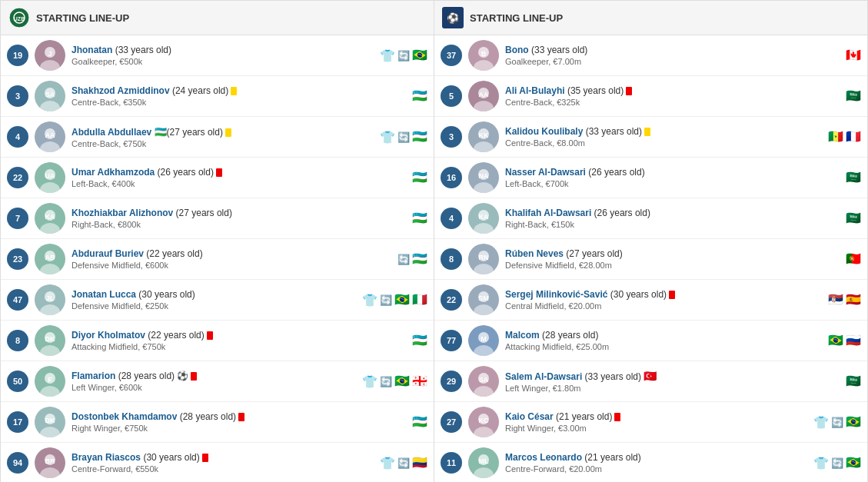  I want to click on player-photo: AB, so click(50, 259).